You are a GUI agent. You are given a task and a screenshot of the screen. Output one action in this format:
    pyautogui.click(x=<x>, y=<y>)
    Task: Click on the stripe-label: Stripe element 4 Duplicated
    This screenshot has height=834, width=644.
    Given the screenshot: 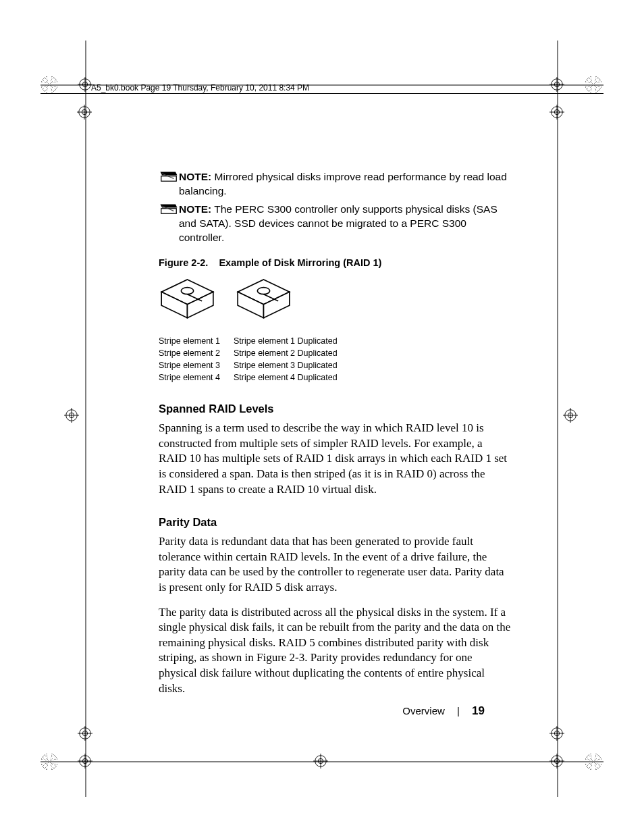 What is the action you would take?
    pyautogui.click(x=286, y=377)
    